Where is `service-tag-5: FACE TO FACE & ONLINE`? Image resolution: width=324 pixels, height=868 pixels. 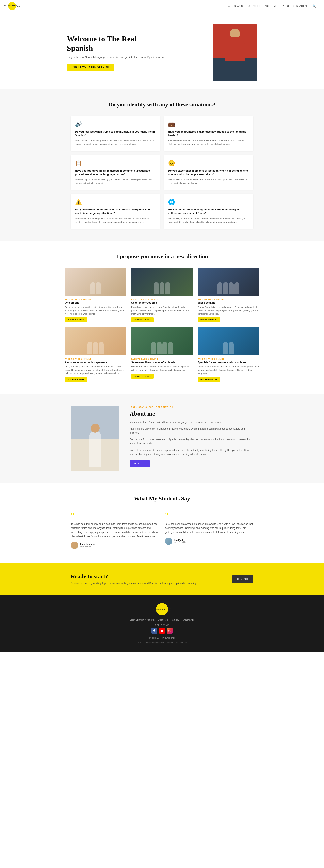
service-tag-5: FACE TO FACE & ONLINE is located at coordinates (229, 359).